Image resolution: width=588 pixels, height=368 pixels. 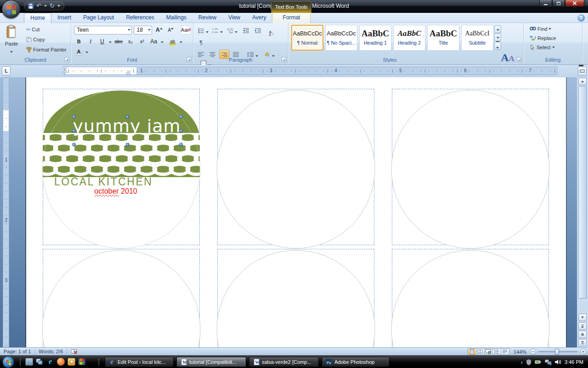 What do you see at coordinates (51, 351) in the screenshot?
I see `word-count: Words: 2/6` at bounding box center [51, 351].